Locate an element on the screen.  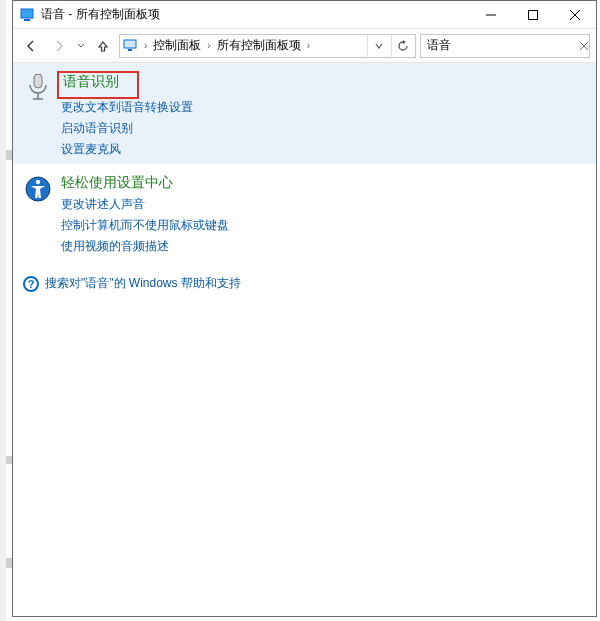
highlight-annotation: 语音识别 is located at coordinates (98, 85).